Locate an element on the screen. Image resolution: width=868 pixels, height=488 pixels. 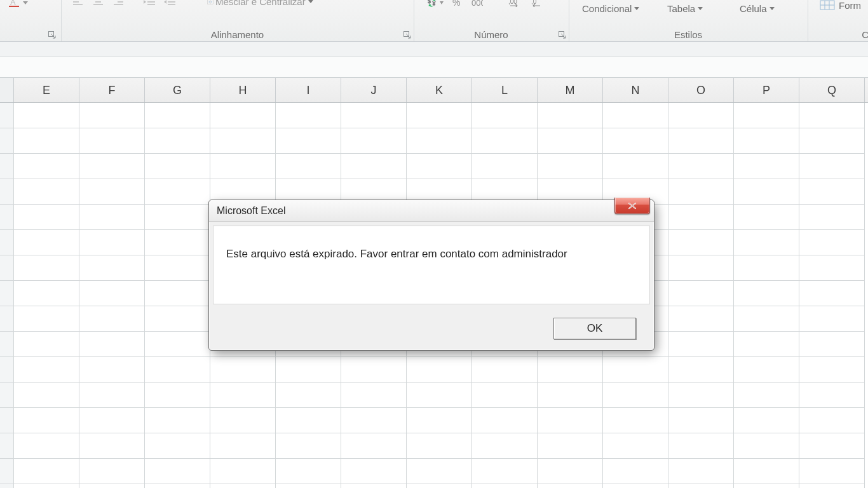
column-header: M is located at coordinates (571, 90).